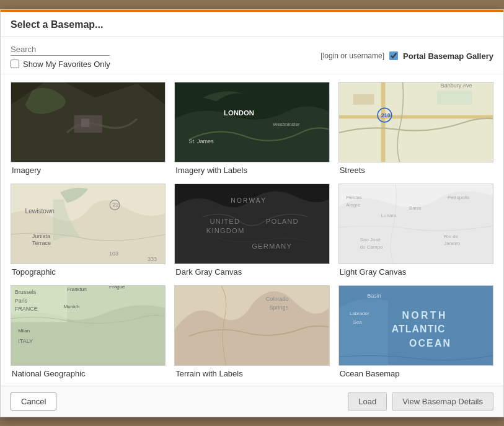 This screenshot has height=426, width=504. I want to click on svg-text: Janeiro, so click(452, 243).